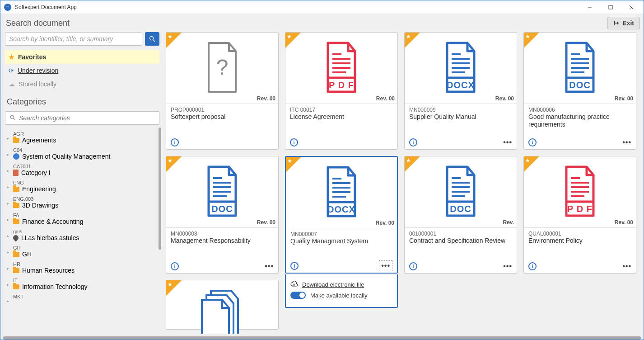  Describe the element at coordinates (82, 84) in the screenshot. I see `filter-stored-locally: ☁ Stored locally` at that location.